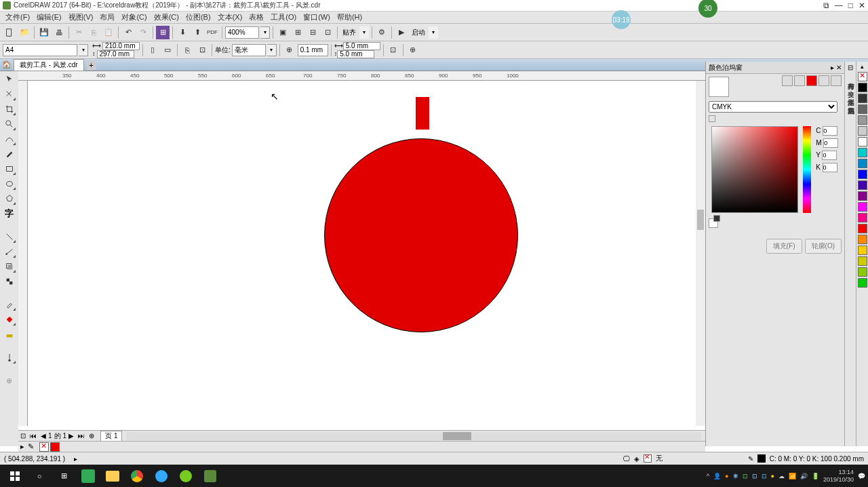 The height and width of the screenshot is (487, 868). Describe the element at coordinates (15, 476) in the screenshot. I see `start-icon` at that location.